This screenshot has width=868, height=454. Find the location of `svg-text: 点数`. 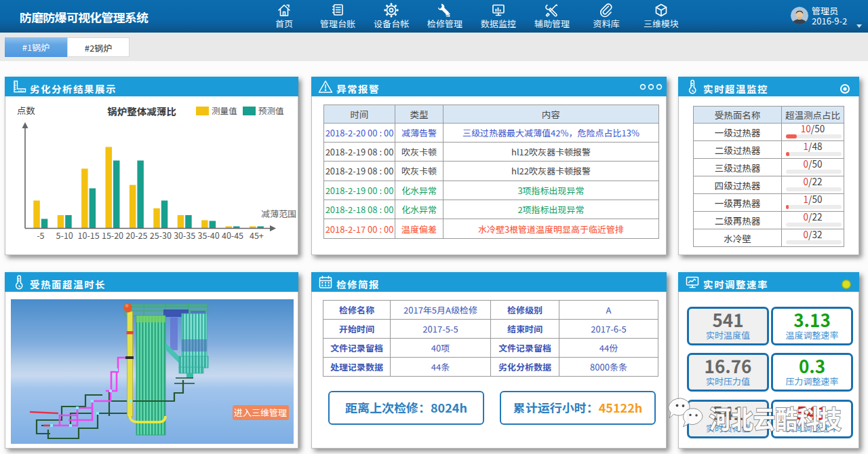

svg-text: 点数 is located at coordinates (26, 110).